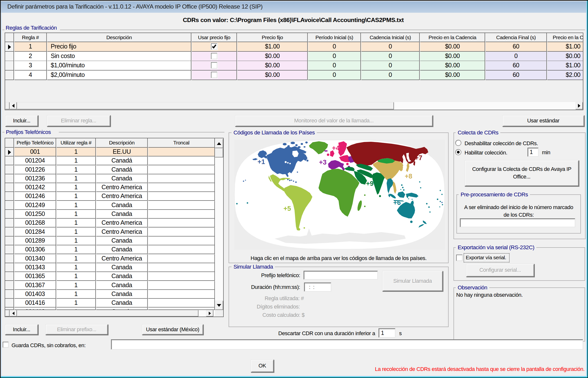  Describe the element at coordinates (397, 203) in the screenshot. I see `svg-text: +6` at that location.